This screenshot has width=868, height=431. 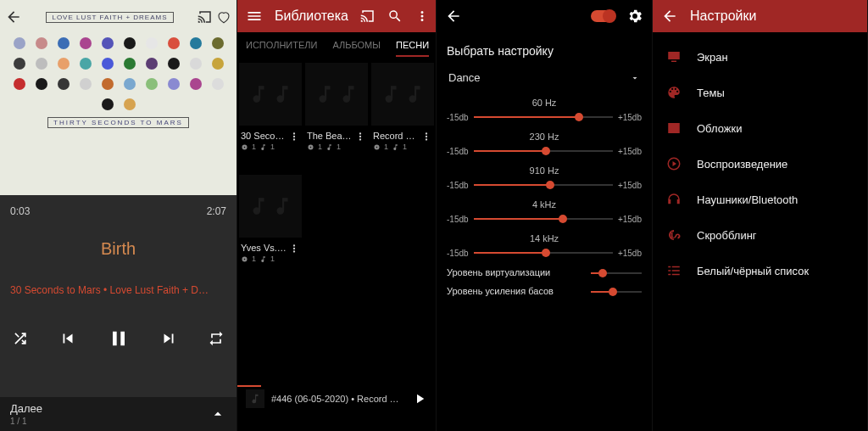 What do you see at coordinates (254, 16) in the screenshot?
I see `menu-icon` at bounding box center [254, 16].